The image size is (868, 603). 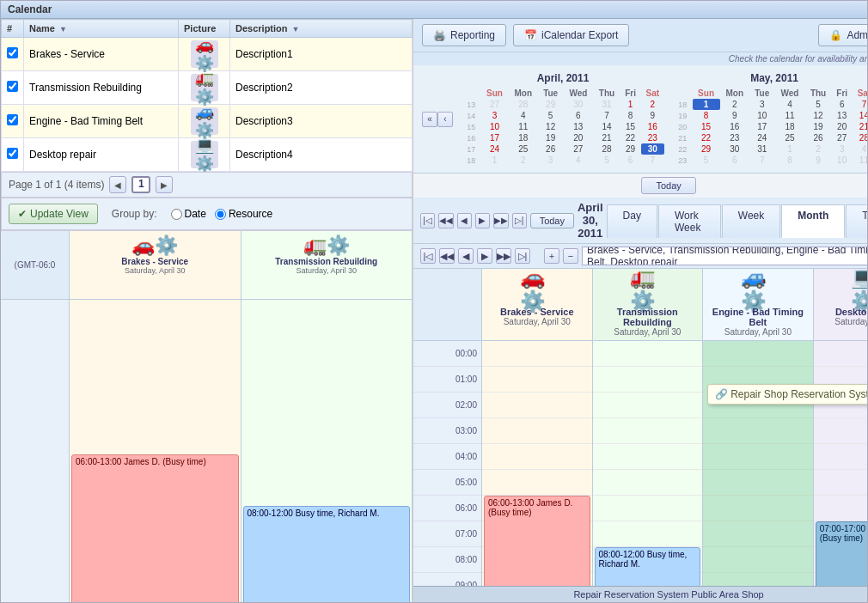 What do you see at coordinates (856, 222) in the screenshot?
I see `tab-timeline: Timeline` at bounding box center [856, 222].